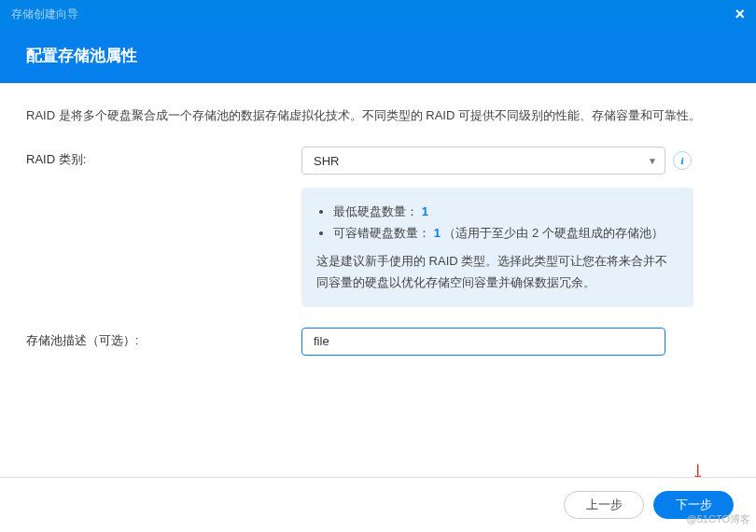 This screenshot has height=532, width=756. Describe the element at coordinates (164, 157) in the screenshot. I see `raid-type-label: RAID 类别:` at that location.